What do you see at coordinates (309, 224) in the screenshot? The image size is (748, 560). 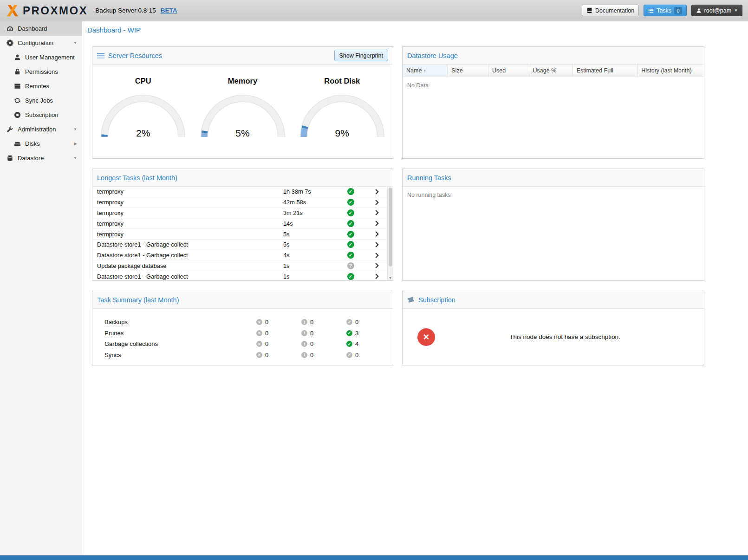 I see `task-duration: 14s` at bounding box center [309, 224].